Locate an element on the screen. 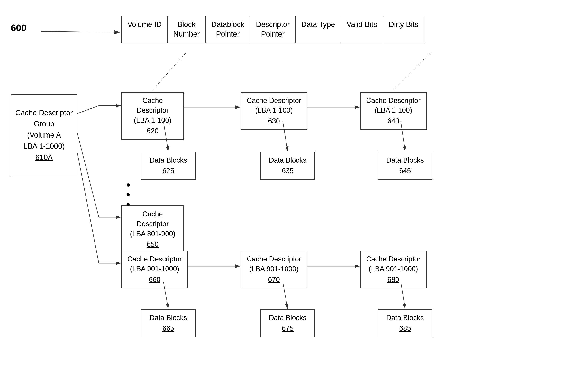 Image resolution: width=573 pixels, height=392 pixels. header-cell-descriptor-pointer: DescriptorPointer is located at coordinates (273, 30).